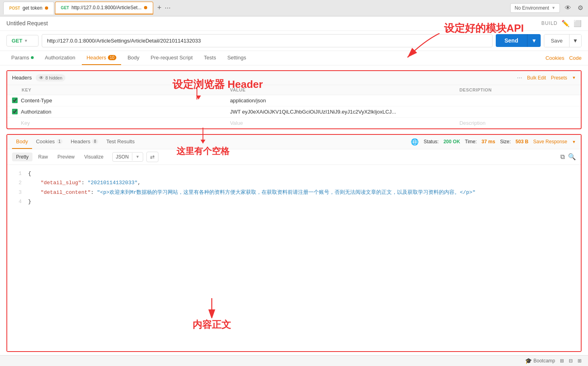  Describe the element at coordinates (112, 58) in the screenshot. I see `headers-badge: 10` at that location.